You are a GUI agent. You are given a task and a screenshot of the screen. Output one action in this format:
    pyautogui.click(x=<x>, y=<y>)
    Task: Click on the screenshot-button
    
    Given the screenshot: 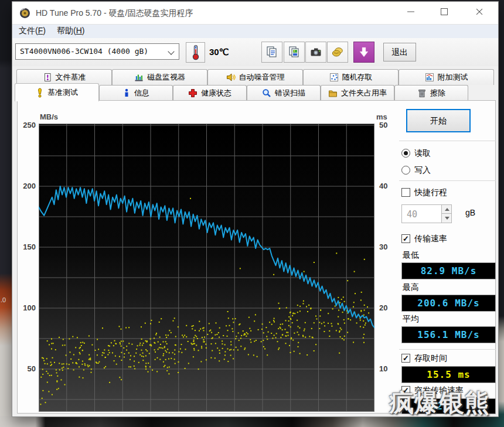 What is the action you would take?
    pyautogui.click(x=316, y=52)
    